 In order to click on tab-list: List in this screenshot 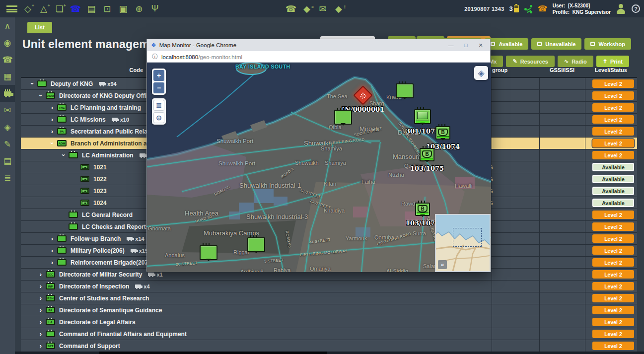, I will do `click(40, 28)`.